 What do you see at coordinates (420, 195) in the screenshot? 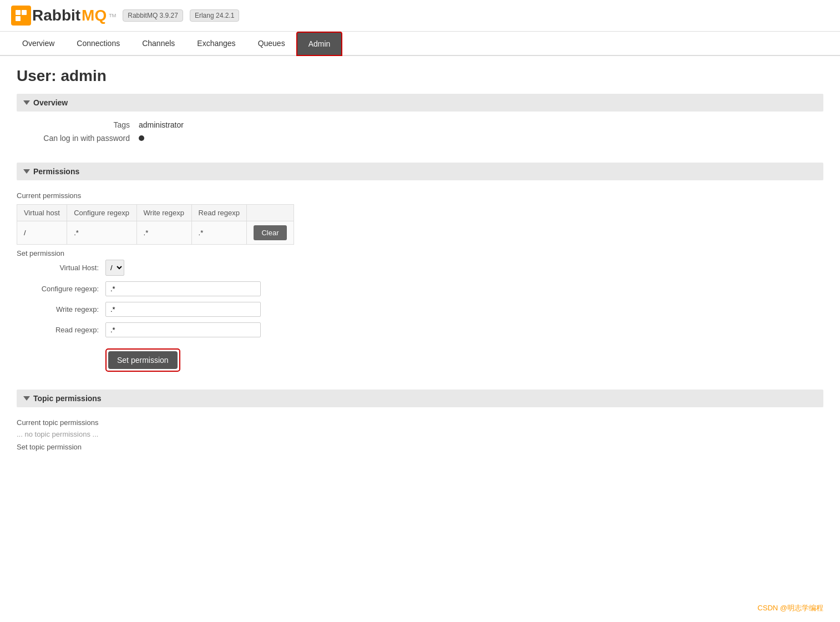
I see `current-permissions-label: Current permissions` at bounding box center [420, 195].